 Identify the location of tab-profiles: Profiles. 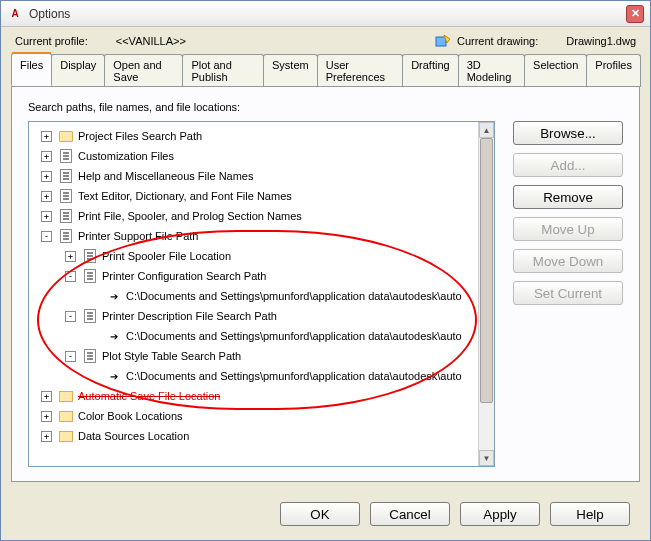
(614, 70).